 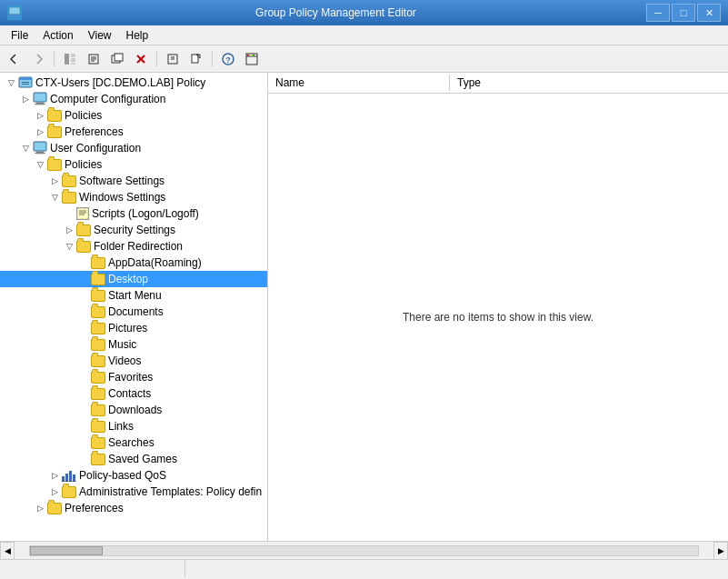 I want to click on folder-icon-windows-settings, so click(x=69, y=198).